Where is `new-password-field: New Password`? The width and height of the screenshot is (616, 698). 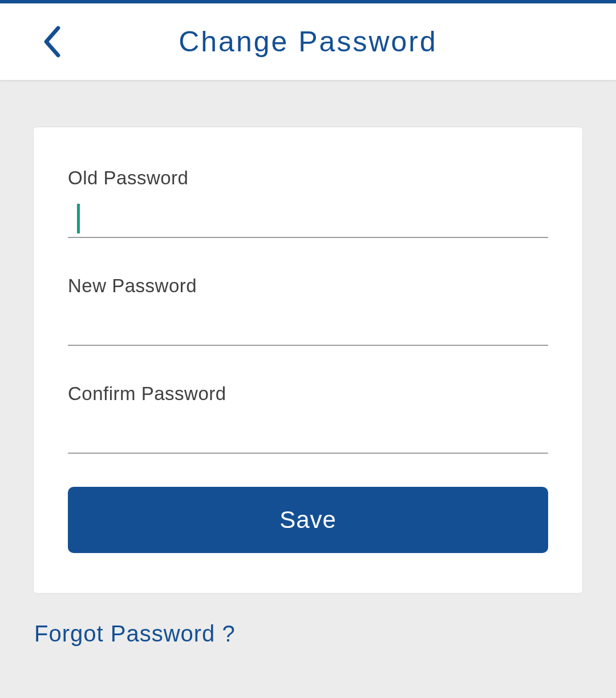 new-password-field: New Password is located at coordinates (308, 310).